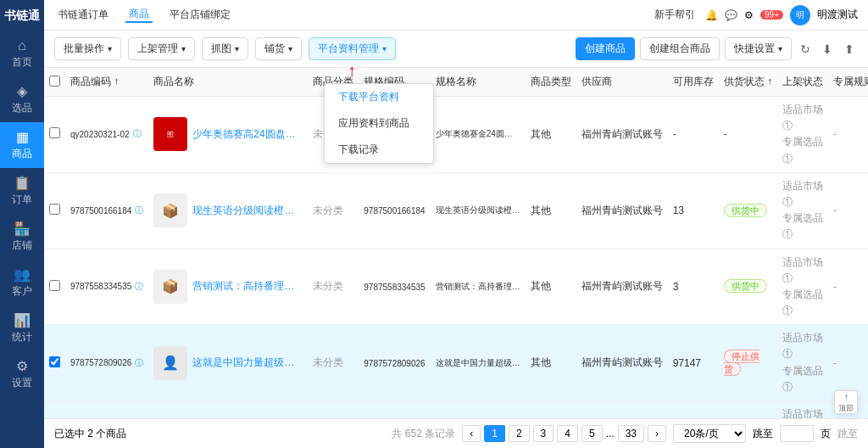 Image resolution: width=868 pixels, height=448 pixels. I want to click on upload-button: ⬆, so click(849, 49).